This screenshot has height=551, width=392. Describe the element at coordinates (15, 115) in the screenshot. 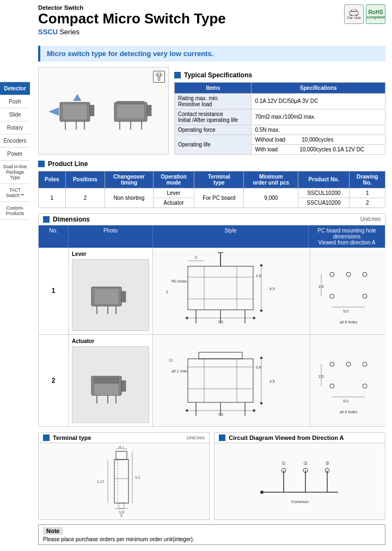

I see `sidebar-item-slide: Slide` at that location.